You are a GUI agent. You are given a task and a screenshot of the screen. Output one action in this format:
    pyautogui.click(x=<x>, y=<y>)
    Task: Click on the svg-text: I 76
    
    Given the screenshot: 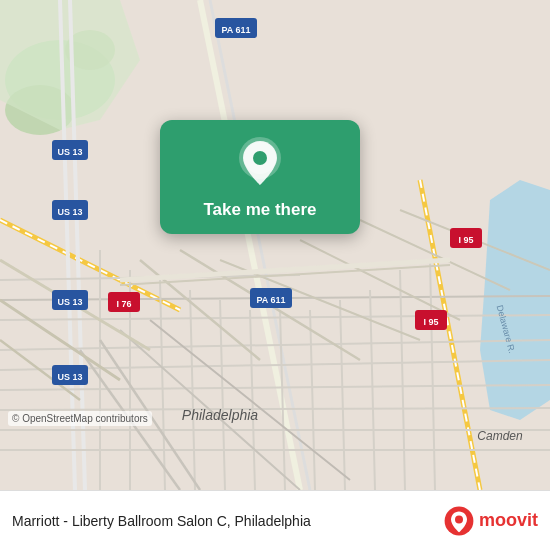 What is the action you would take?
    pyautogui.click(x=124, y=304)
    